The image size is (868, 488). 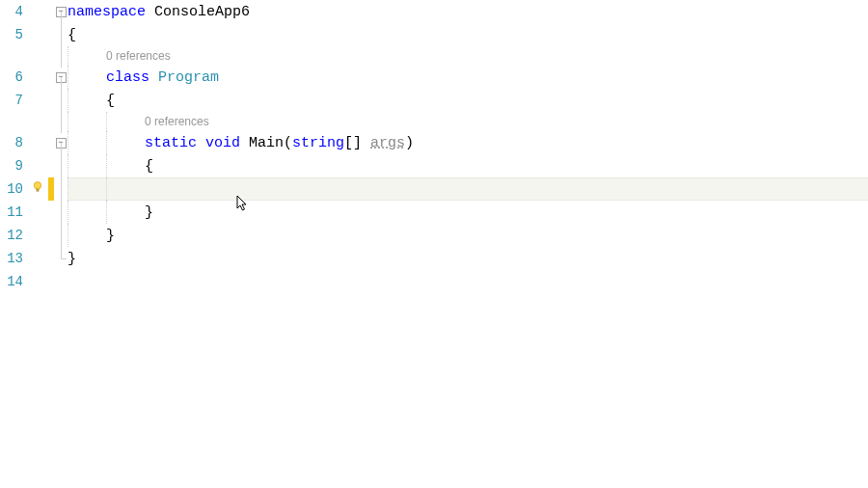 I want to click on gutter-row: 11, so click(x=34, y=212).